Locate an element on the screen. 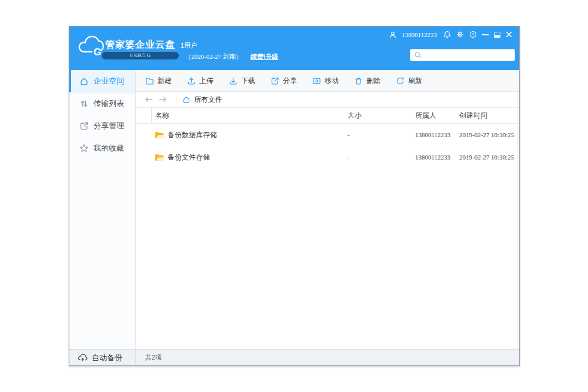 The width and height of the screenshot is (588, 392). trash-icon is located at coordinates (359, 81).